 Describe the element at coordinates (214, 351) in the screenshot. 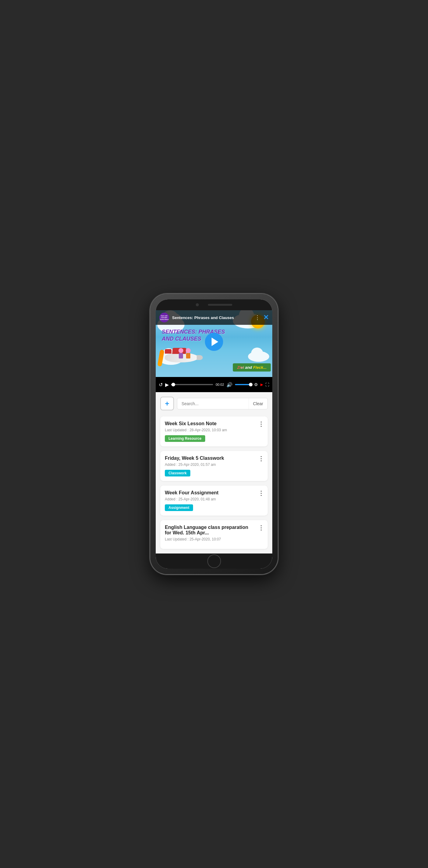

I see `video-container: learn edu 4,55,000+ Subscribers Sentence…` at that location.